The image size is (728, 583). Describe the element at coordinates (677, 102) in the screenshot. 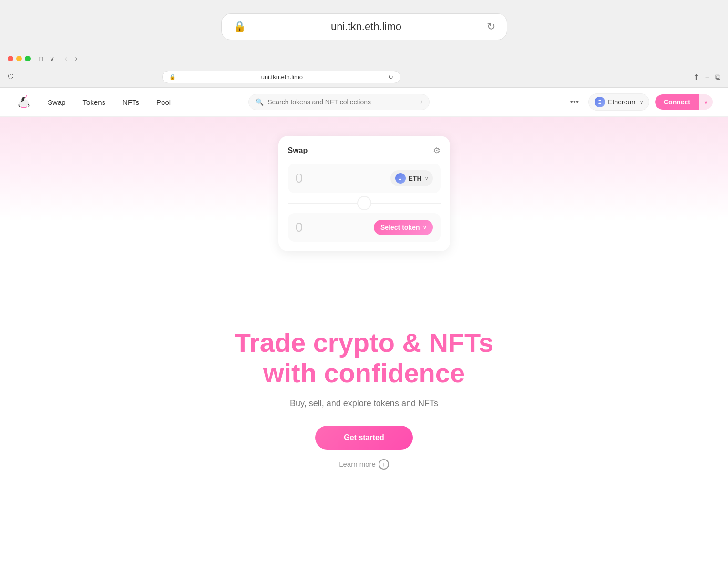

I see `connect-wallet-button: Connect` at that location.